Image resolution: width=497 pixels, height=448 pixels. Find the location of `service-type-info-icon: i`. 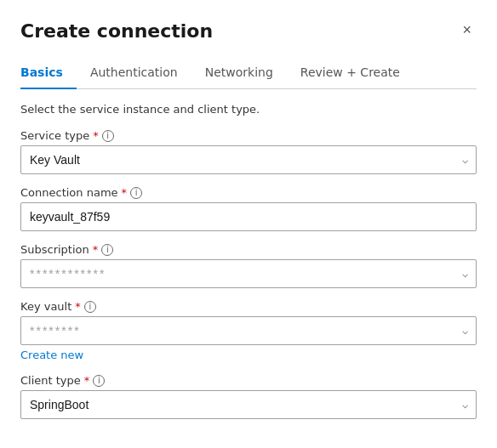

service-type-info-icon: i is located at coordinates (108, 136).